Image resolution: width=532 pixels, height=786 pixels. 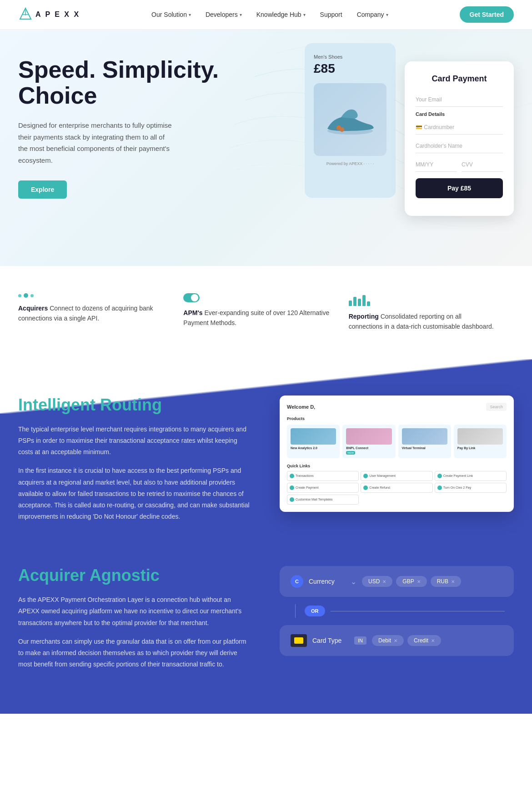 What do you see at coordinates (95, 143) in the screenshot?
I see `hero-description: Designed for enterprise merchants to ful…` at bounding box center [95, 143].